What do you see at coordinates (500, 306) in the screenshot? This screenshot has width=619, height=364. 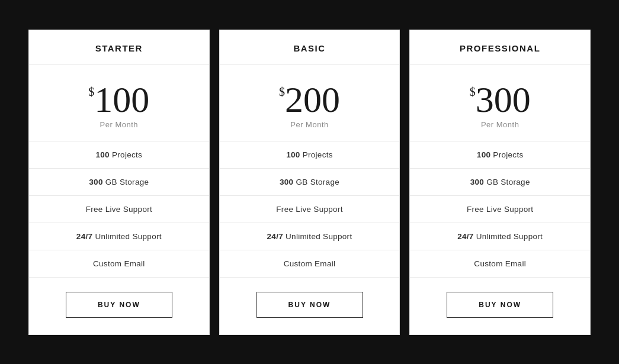 I see `button-section-professional: BUY NOW` at bounding box center [500, 306].